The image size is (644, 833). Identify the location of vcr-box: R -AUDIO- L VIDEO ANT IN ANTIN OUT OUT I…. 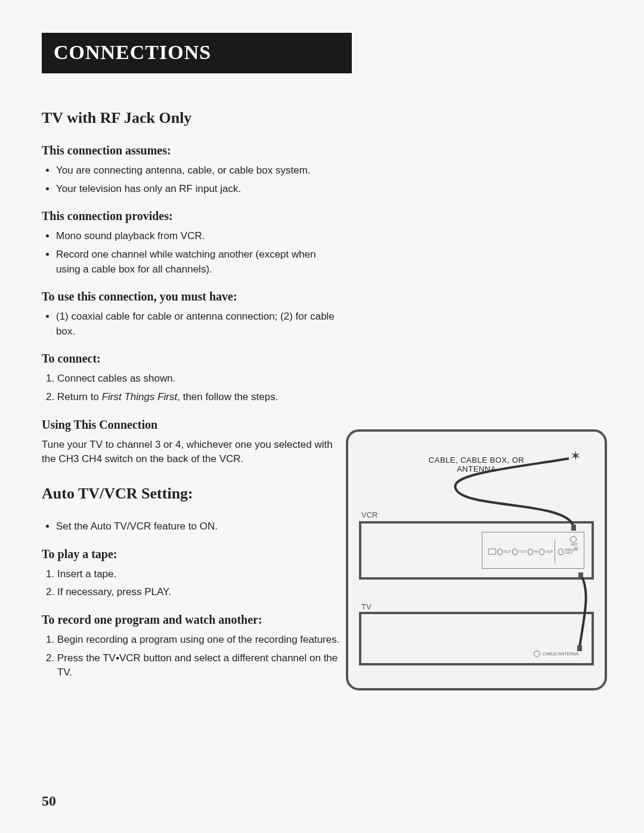
(476, 550).